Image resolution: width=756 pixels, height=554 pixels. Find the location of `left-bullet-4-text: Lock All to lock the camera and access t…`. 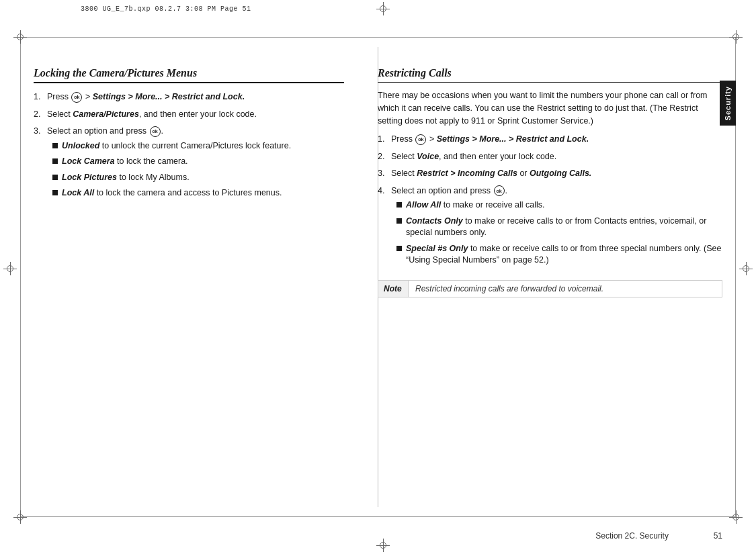

left-bullet-4-text: Lock All to lock the camera and access t… is located at coordinates (172, 193).